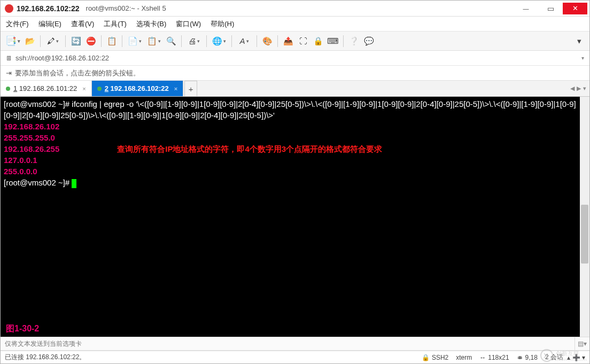 This screenshot has width=590, height=364. Describe the element at coordinates (115, 24) in the screenshot. I see `menu-tools: 工具(T)` at that location.